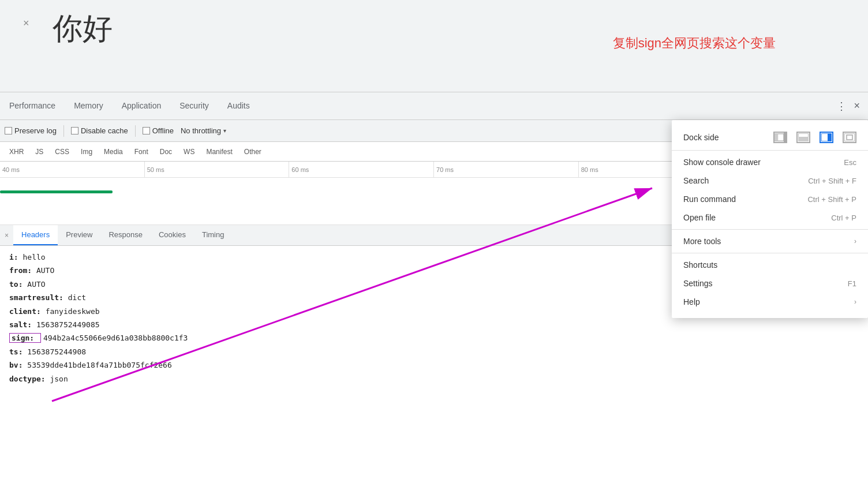 This screenshot has height=490, width=868. What do you see at coordinates (219, 152) in the screenshot?
I see `filter-manifest: Manifest` at bounding box center [219, 152].